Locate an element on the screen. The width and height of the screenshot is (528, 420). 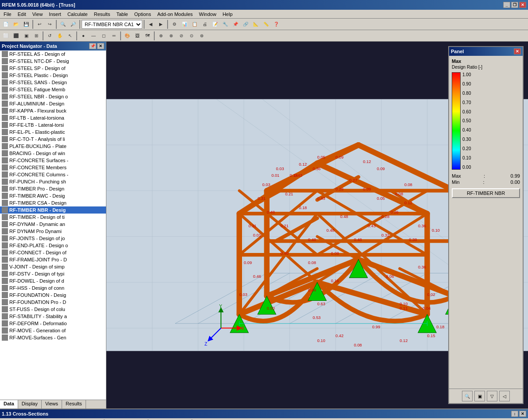
sidebar-tab-data: Data is located at coordinates (9, 404).